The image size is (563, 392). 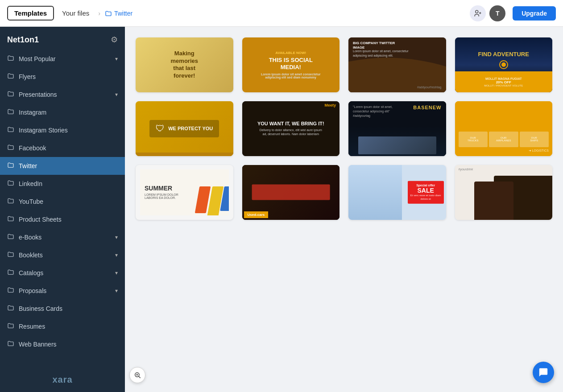 What do you see at coordinates (68, 166) in the screenshot?
I see `sidebar-item-label: Twitter` at bounding box center [68, 166].